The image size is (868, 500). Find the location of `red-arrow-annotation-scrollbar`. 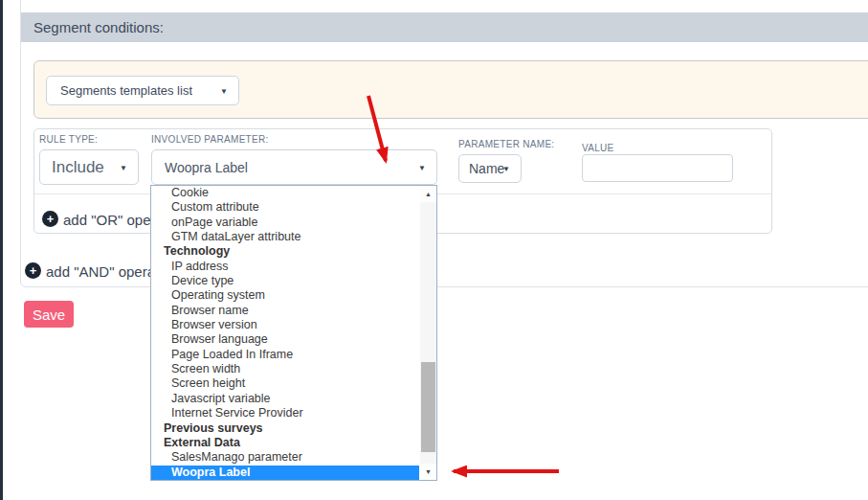

red-arrow-annotation-scrollbar is located at coordinates (500, 471).